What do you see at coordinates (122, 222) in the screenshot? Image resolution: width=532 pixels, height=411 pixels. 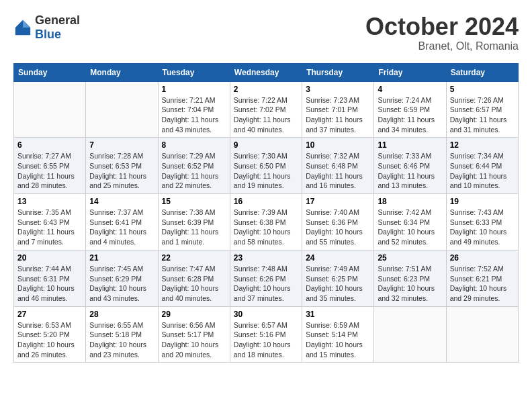 I see `table-row: 14Sunrise: 7:37 AMSunset: 6:41 PMDayligh…` at bounding box center [122, 222].